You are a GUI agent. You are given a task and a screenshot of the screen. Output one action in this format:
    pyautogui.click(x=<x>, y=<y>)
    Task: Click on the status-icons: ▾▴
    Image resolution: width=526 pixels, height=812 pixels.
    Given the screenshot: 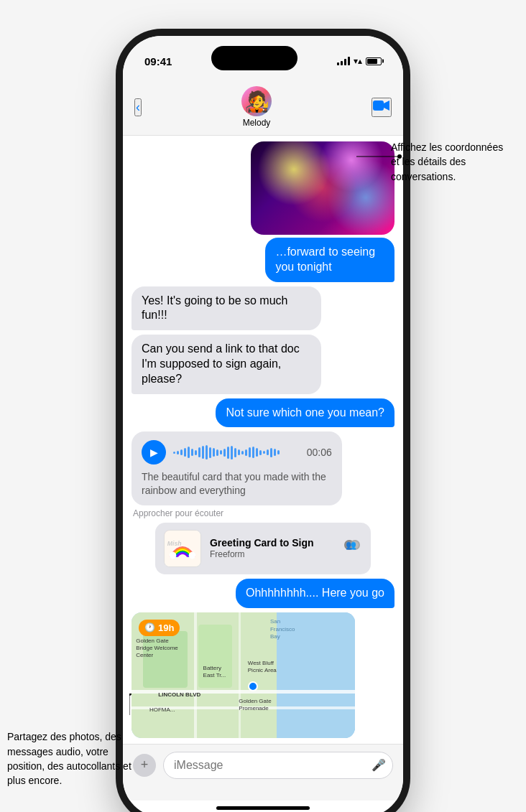 What is the action you would take?
    pyautogui.click(x=359, y=61)
    